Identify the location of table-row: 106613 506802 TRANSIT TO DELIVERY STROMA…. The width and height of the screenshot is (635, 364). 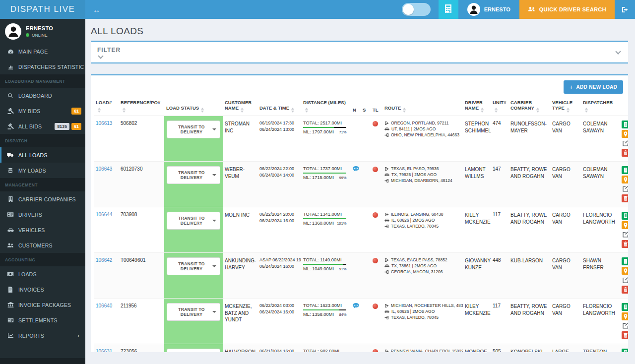
(361, 139).